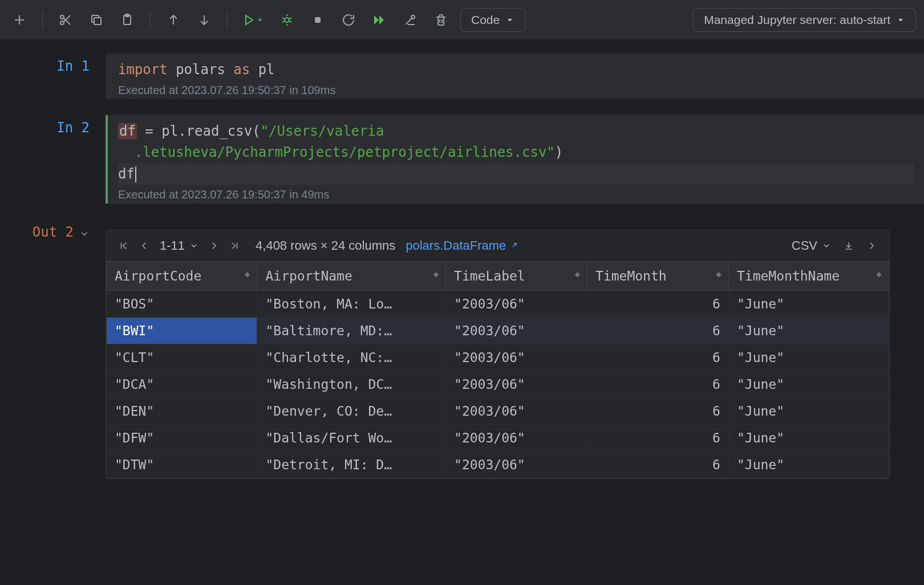 The image size is (924, 585). Describe the element at coordinates (127, 20) in the screenshot. I see `paste-button` at that location.